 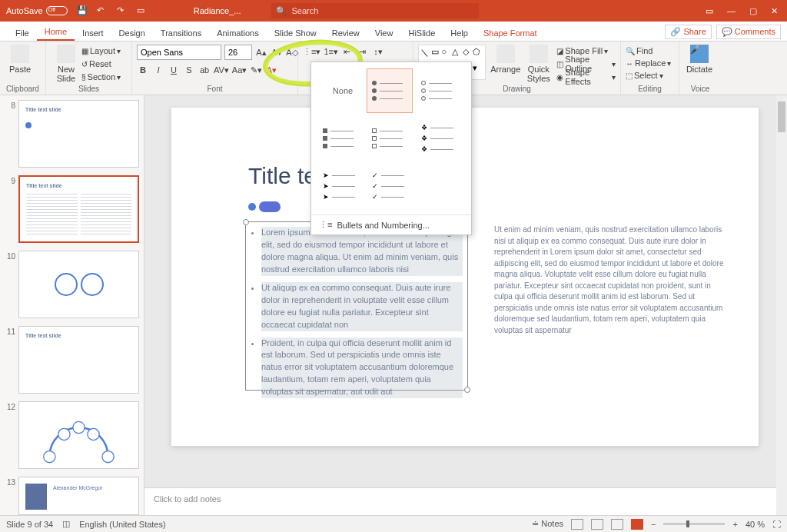 I want to click on font-color-icon: A▾, so click(x=271, y=70).